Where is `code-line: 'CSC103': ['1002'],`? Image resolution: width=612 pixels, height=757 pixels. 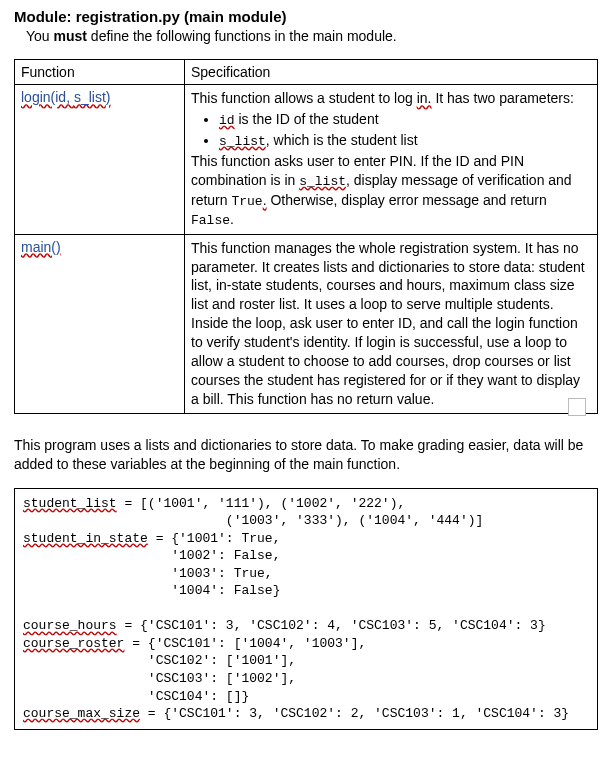
code-line: 'CSC103': ['1002'], is located at coordinates (160, 678).